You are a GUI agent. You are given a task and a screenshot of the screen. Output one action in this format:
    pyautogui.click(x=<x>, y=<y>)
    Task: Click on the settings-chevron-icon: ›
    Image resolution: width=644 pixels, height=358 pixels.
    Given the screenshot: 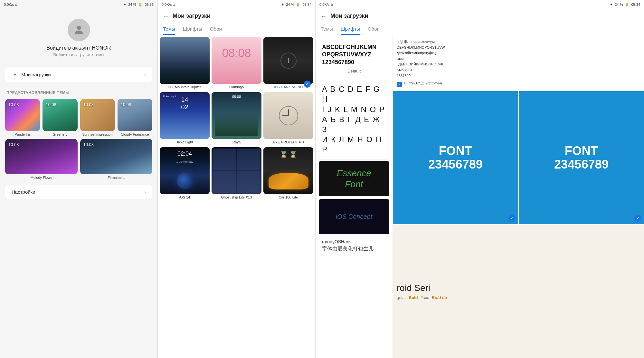 What is the action you would take?
    pyautogui.click(x=145, y=192)
    